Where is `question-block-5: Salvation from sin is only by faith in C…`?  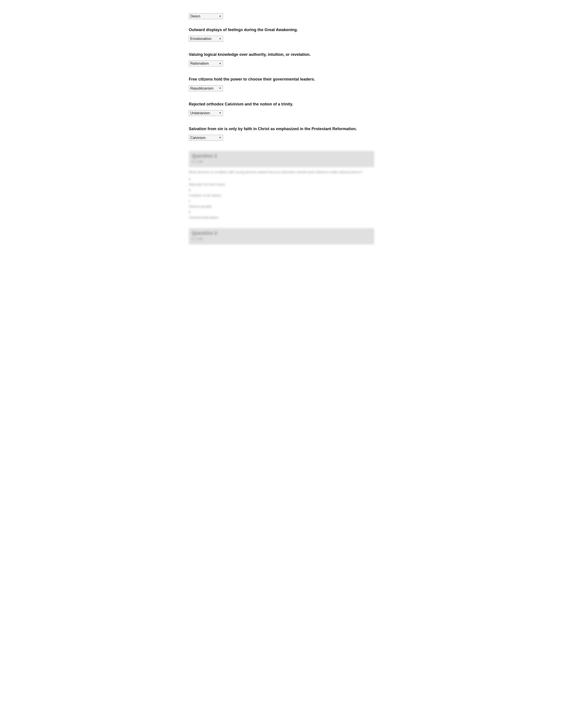 question-block-5: Salvation from sin is only by faith in C… is located at coordinates (282, 134).